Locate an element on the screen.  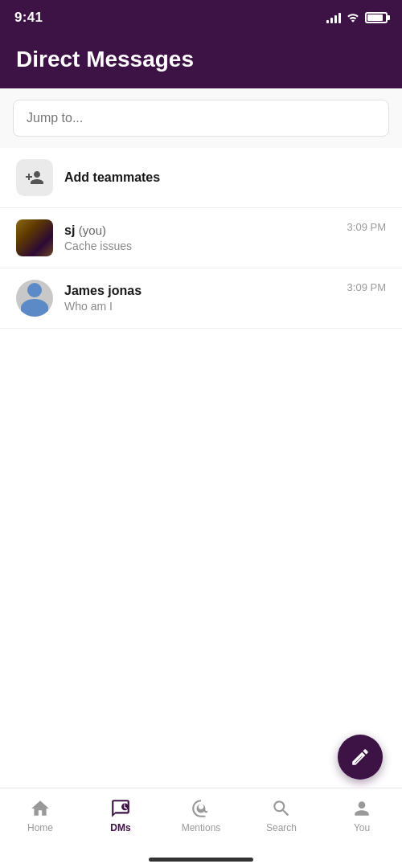
nav-you: You is located at coordinates (362, 815).